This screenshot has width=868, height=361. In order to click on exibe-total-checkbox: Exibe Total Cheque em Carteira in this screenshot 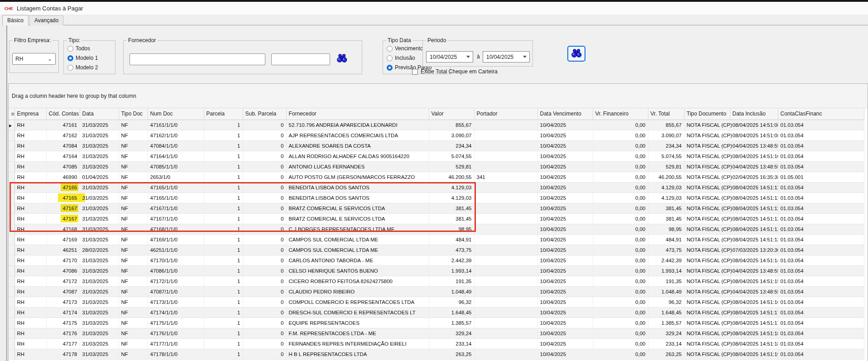, I will do `click(455, 72)`.